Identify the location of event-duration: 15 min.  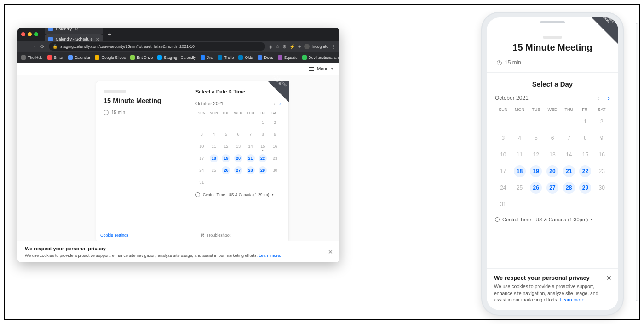
(552, 63).